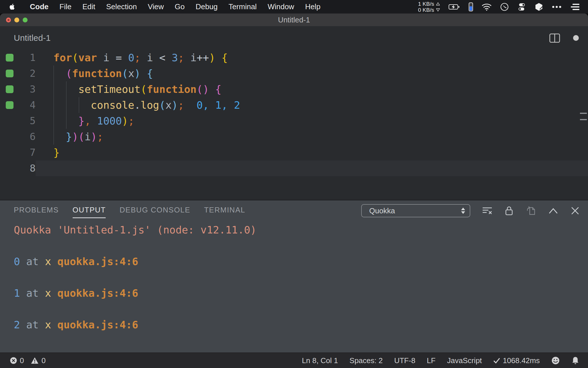 The width and height of the screenshot is (588, 368). Describe the element at coordinates (294, 20) in the screenshot. I see `window-titlebar: Untitled-1` at that location.